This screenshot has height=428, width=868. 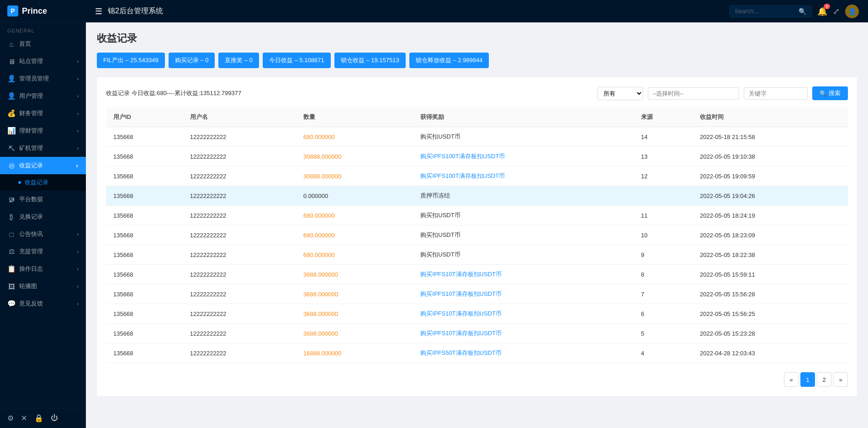 I want to click on close-icon: ✕, so click(x=24, y=418).